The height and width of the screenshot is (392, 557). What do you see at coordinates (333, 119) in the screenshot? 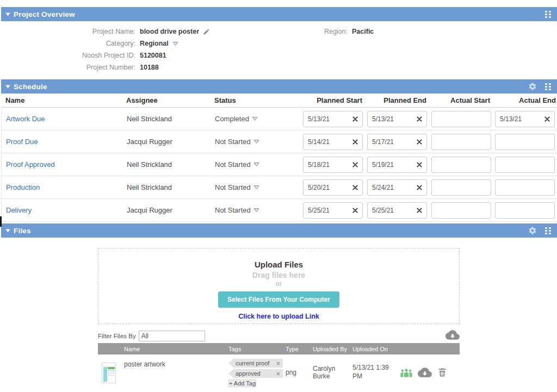
I see `planned-start-input: 5/13/21` at bounding box center [333, 119].